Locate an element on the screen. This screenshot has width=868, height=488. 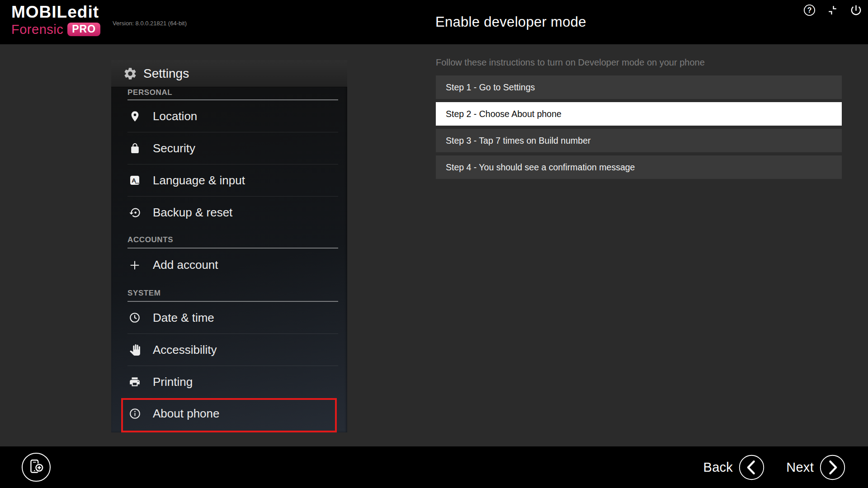
next-button is located at coordinates (833, 467).